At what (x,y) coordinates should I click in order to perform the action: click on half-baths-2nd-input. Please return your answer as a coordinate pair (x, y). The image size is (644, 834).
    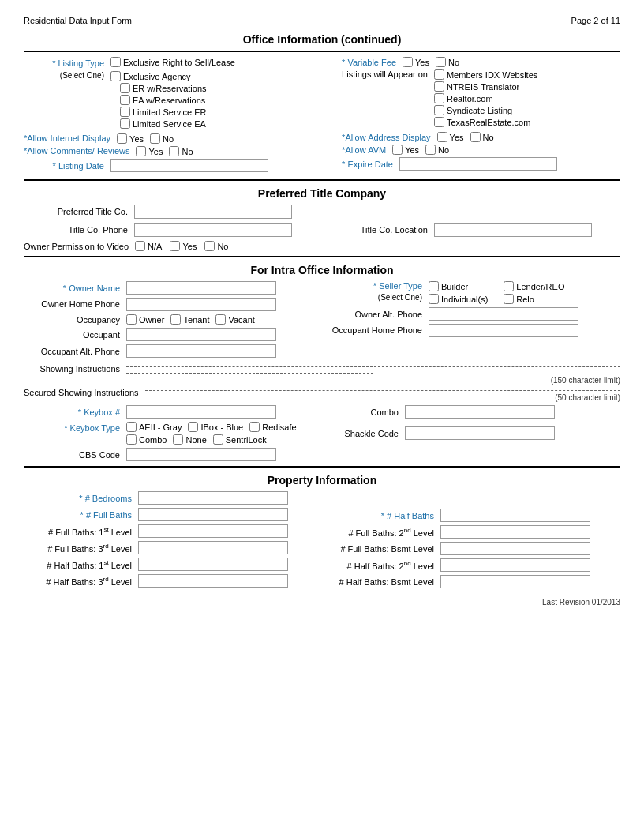
    Looking at the image, I should click on (515, 565).